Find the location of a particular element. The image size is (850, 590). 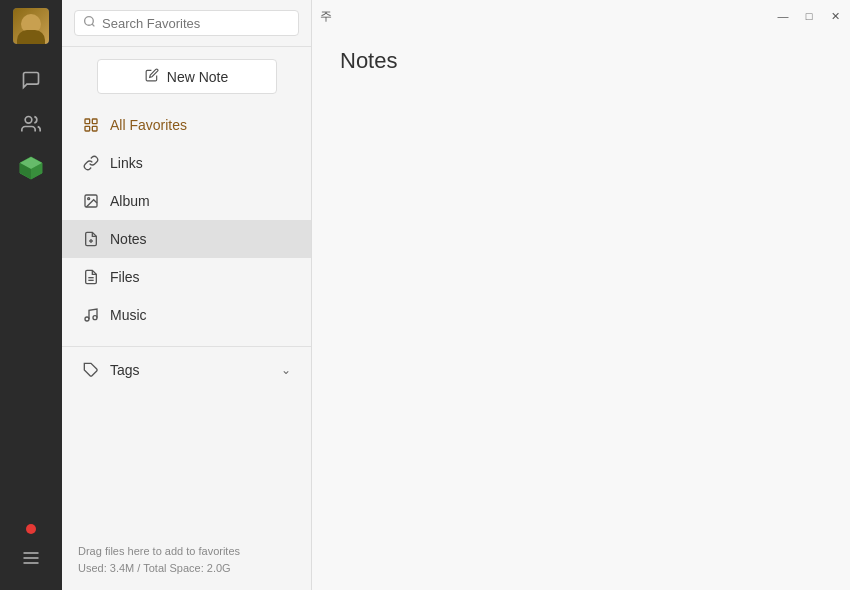

page-title: Notes is located at coordinates (581, 58).